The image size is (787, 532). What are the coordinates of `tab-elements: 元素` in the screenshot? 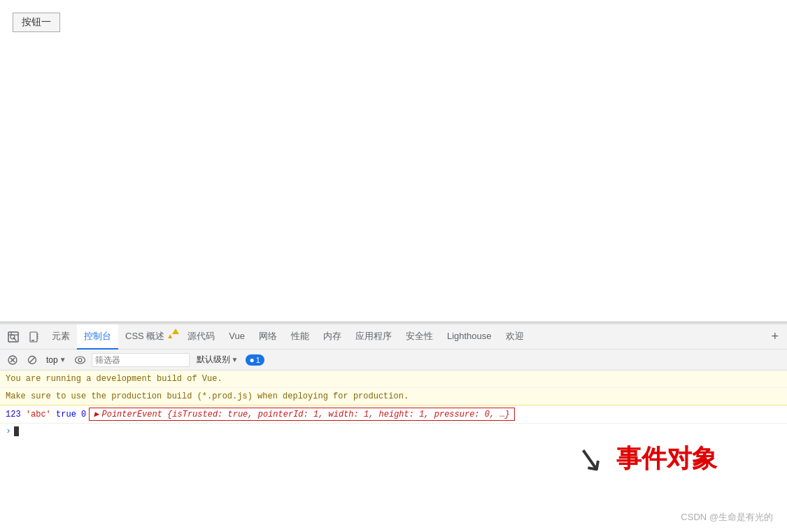 It's located at (61, 337).